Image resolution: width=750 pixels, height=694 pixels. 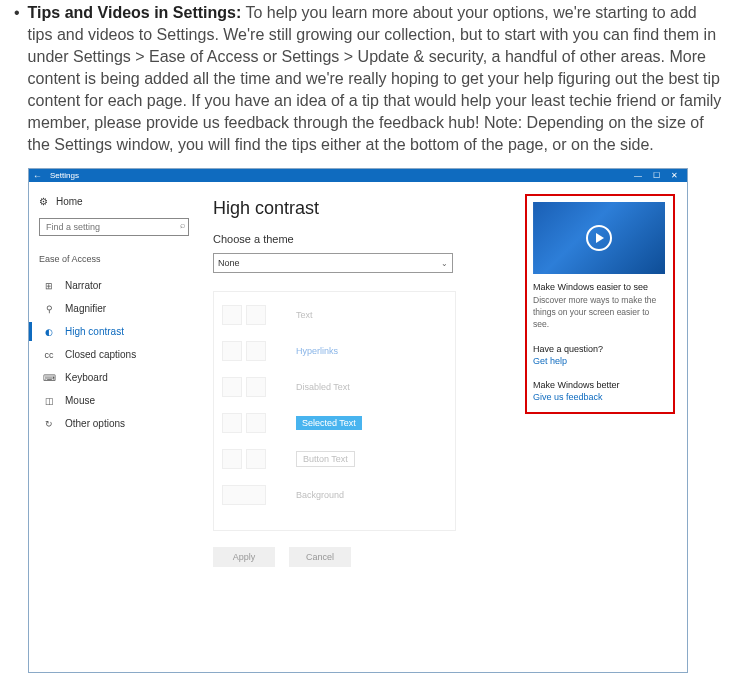 I want to click on home-button: ⚙ Home, so click(x=120, y=202).